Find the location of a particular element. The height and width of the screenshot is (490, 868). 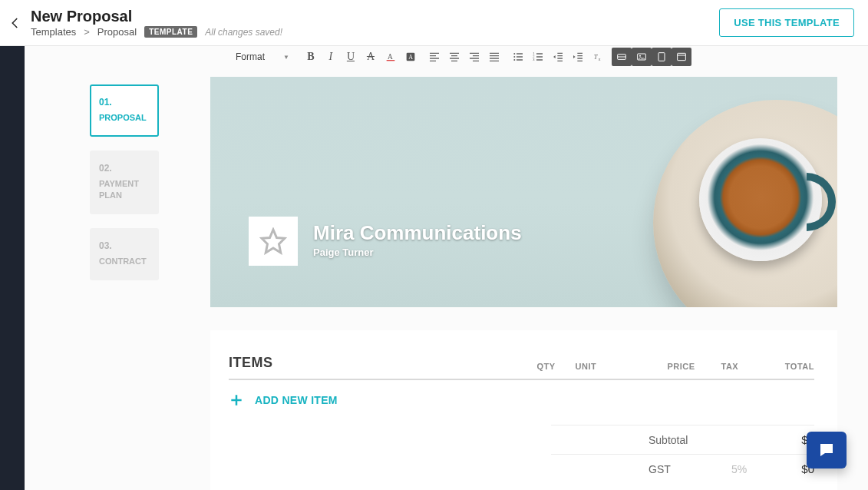

format-dropdown: Format ▼ is located at coordinates (262, 57).